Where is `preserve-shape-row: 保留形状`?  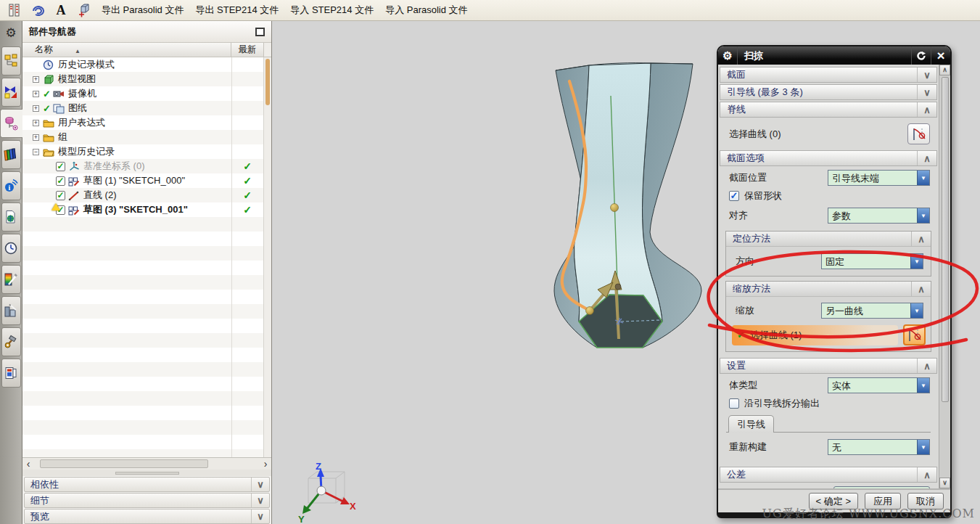
preserve-shape-row: 保留形状 is located at coordinates (828, 196).